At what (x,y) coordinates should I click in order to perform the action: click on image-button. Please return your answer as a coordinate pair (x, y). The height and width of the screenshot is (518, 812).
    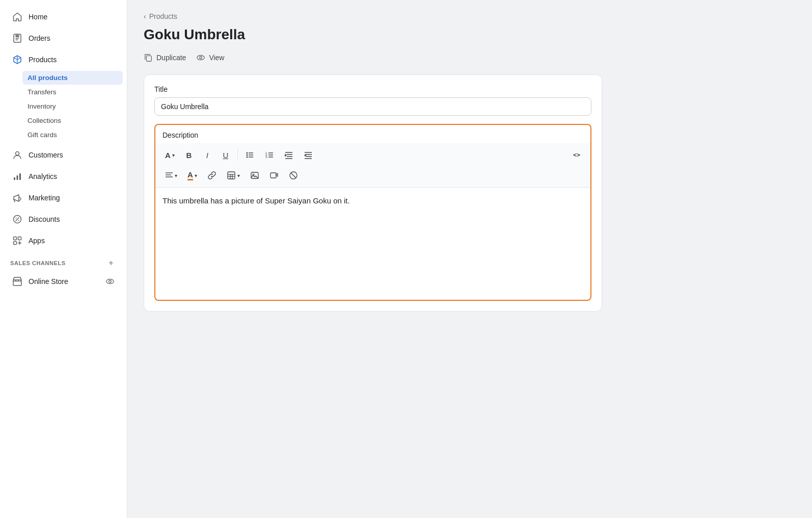
    Looking at the image, I should click on (255, 175).